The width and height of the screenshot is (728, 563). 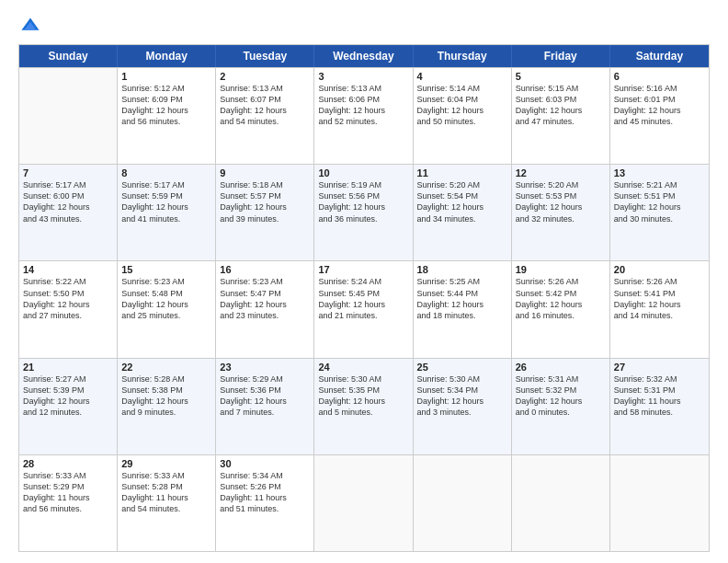 I want to click on weekday-header-saturday: Saturday, so click(x=660, y=56).